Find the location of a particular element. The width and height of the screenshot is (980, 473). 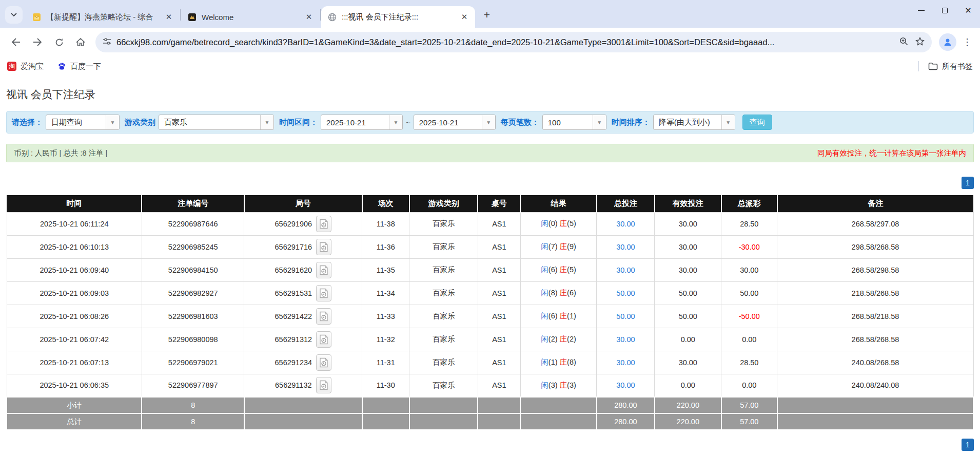

cell-round-id: 656291531 is located at coordinates (303, 293).